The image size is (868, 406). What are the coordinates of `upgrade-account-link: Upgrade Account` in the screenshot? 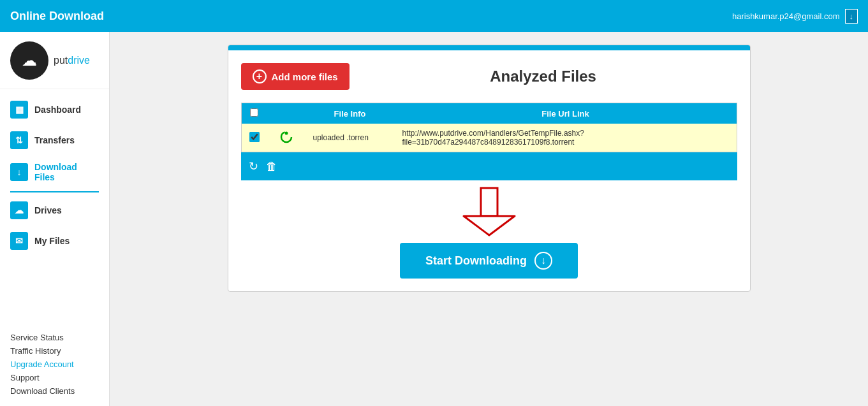 It's located at (55, 365).